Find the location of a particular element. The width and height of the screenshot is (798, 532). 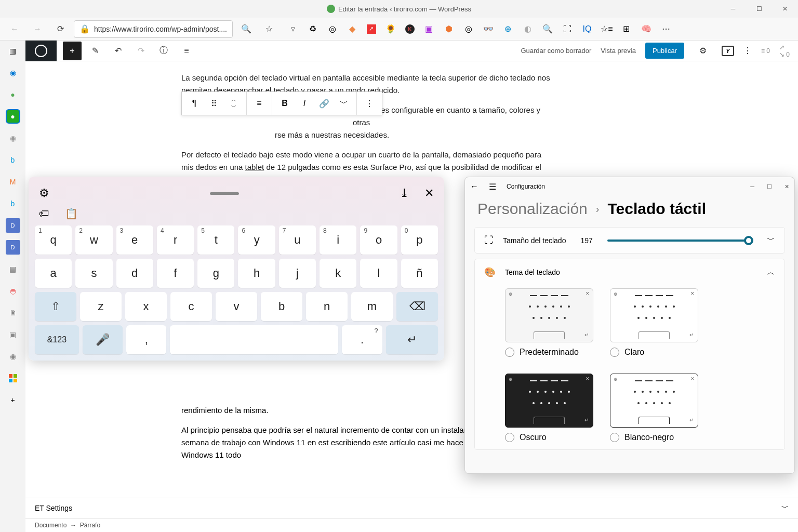

key-o: 9o is located at coordinates (378, 240).